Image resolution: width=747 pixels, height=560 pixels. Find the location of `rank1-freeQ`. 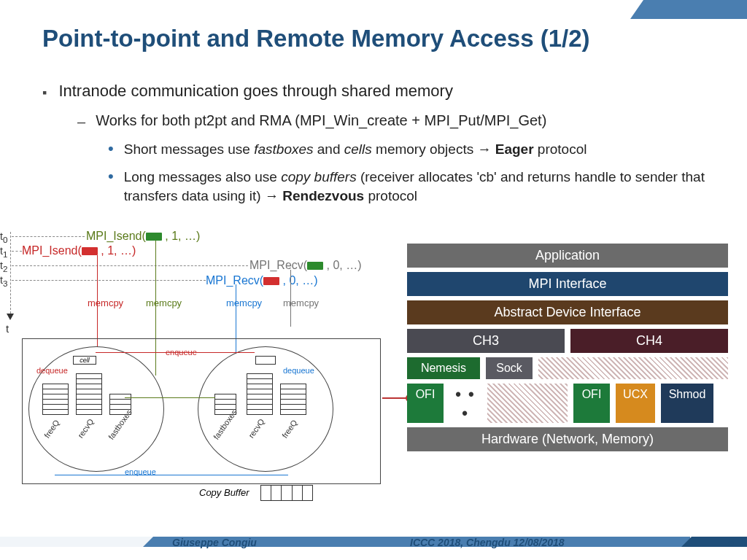

rank1-freeQ is located at coordinates (293, 400).